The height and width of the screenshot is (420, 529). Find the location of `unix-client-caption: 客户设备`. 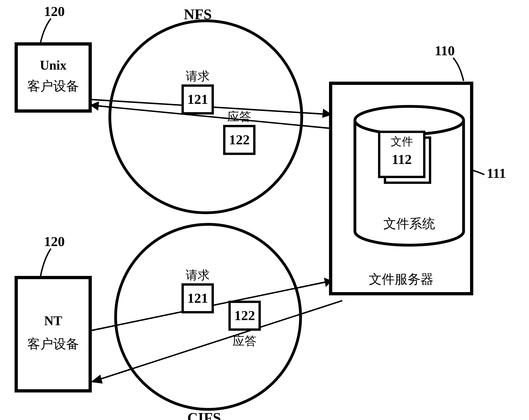

unix-client-caption: 客户设备 is located at coordinates (53, 86).